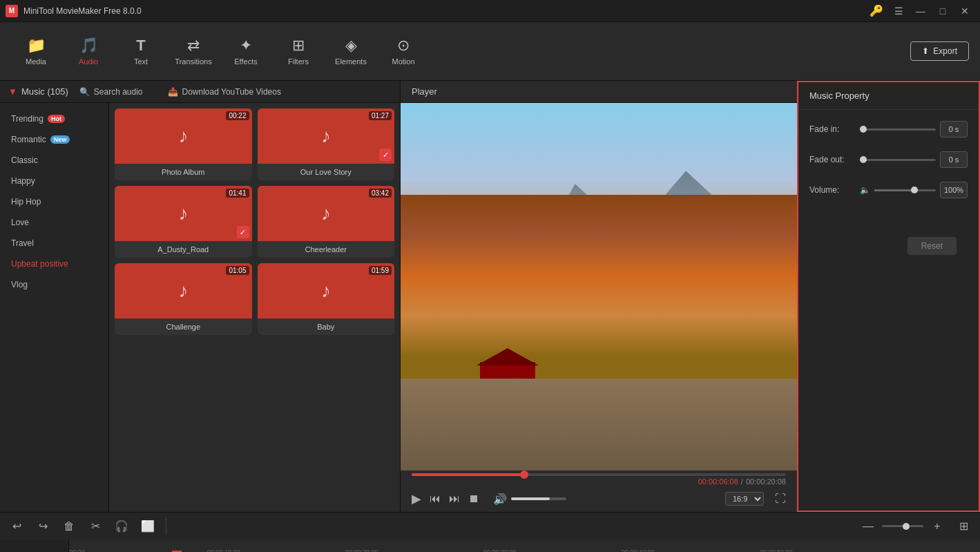  Describe the element at coordinates (963, 526) in the screenshot. I see `fit-button: ⊞` at that location.